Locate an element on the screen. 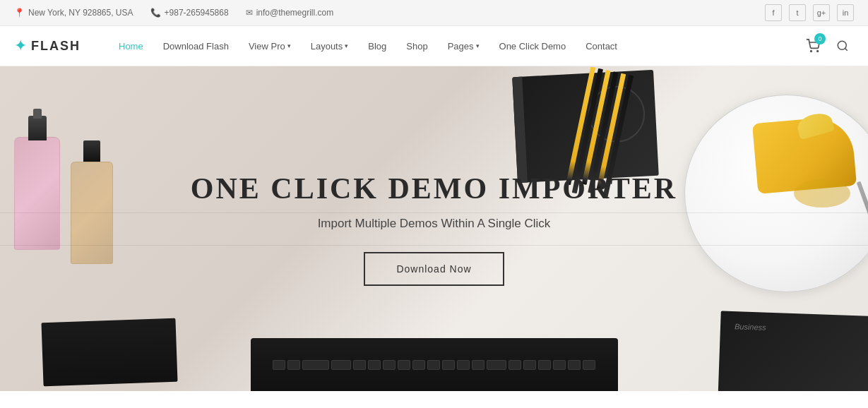 Image resolution: width=868 pixels, height=408 pixels. hero-title: ONE CLICK DEMO IMPORTER is located at coordinates (434, 188).